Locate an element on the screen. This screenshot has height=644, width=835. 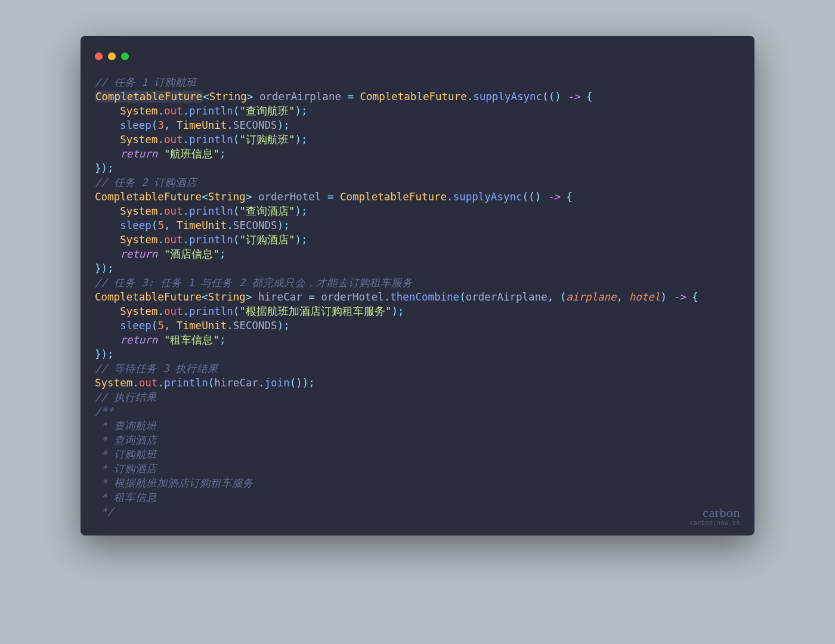
code-method: thenCombine is located at coordinates (425, 297).